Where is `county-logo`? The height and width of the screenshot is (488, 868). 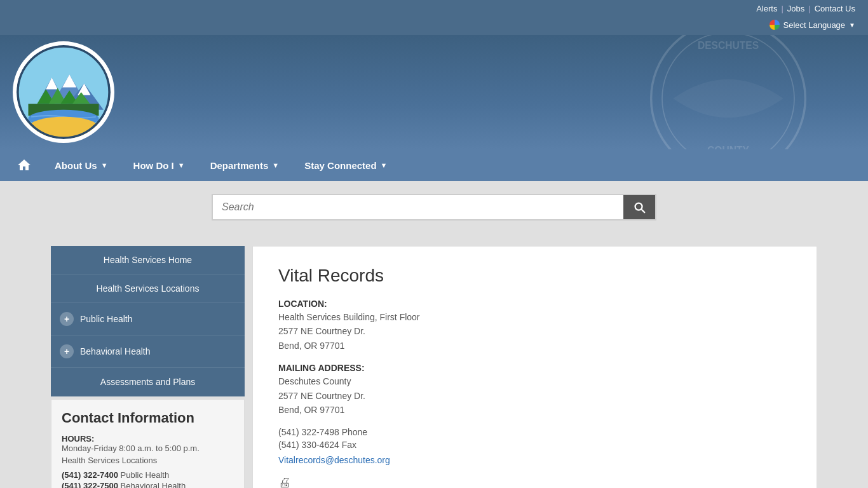 county-logo is located at coordinates (64, 92).